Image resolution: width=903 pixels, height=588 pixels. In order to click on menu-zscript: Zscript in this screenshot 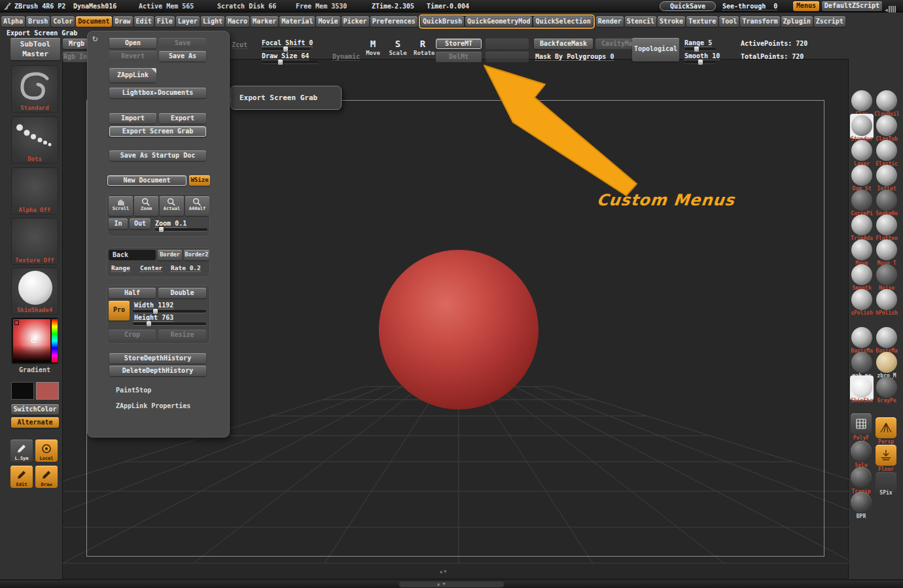, I will do `click(830, 22)`.